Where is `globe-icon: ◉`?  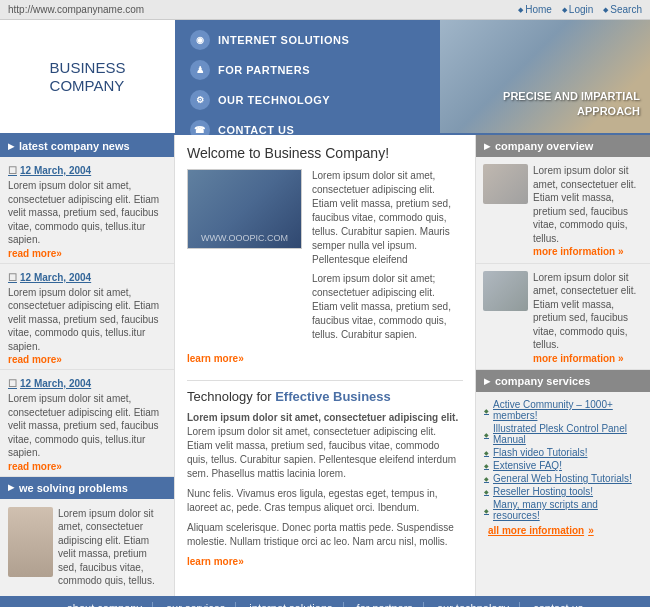 globe-icon: ◉ is located at coordinates (200, 40).